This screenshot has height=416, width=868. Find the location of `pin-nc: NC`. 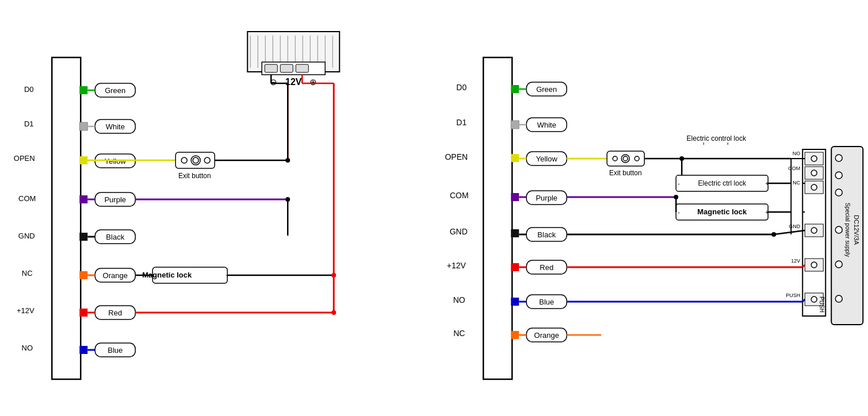

pin-nc: NC is located at coordinates (28, 274).